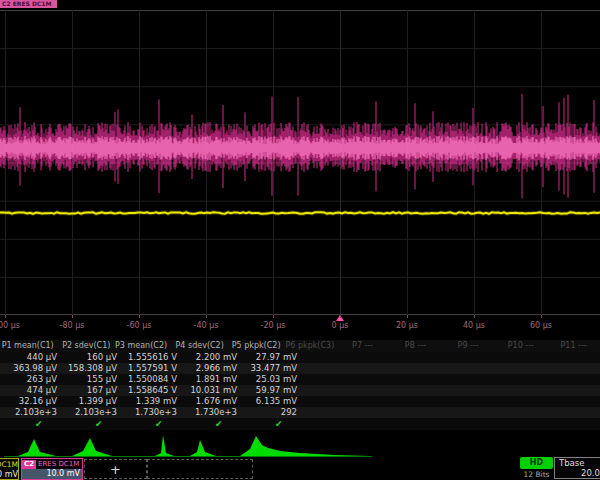  What do you see at coordinates (86, 346) in the screenshot?
I see `measure-param-header: P2 sdev(C1)` at bounding box center [86, 346].